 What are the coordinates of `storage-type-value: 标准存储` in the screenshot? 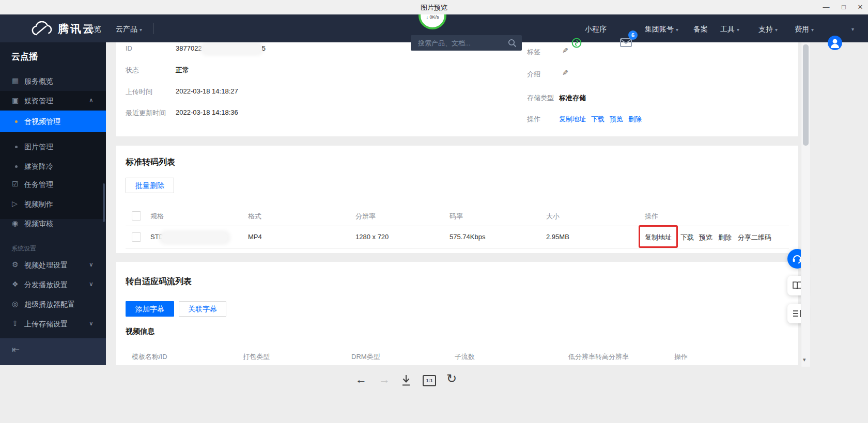 It's located at (572, 98).